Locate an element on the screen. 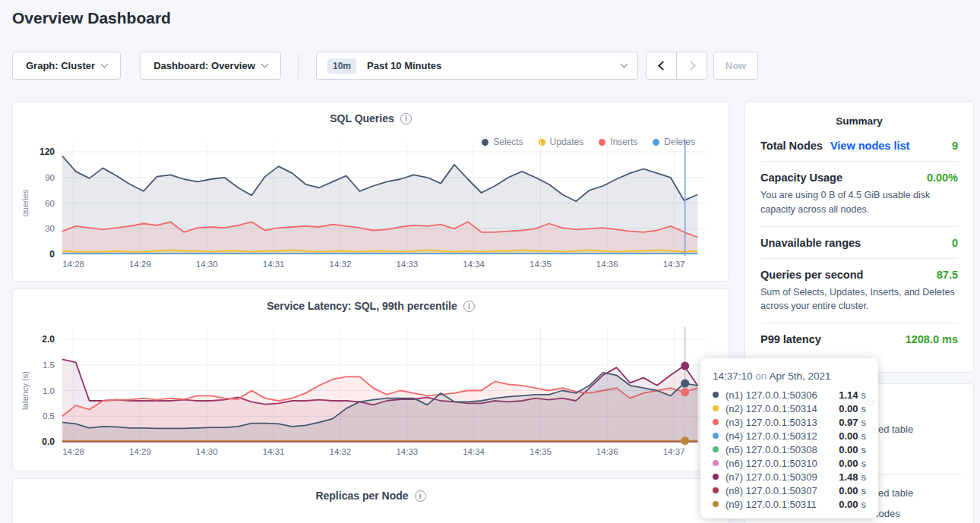 This screenshot has height=523, width=980. tooltip-node-row: (n2) 127.0.0.1:503140.00s is located at coordinates (789, 408).